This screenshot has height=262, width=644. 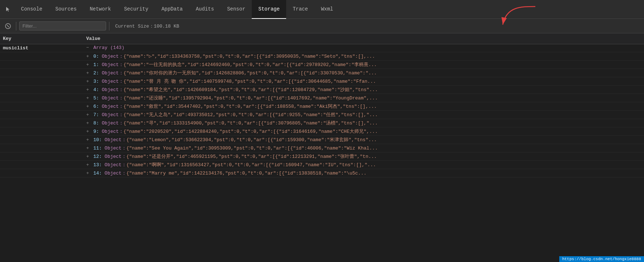 What do you see at coordinates (88, 48) in the screenshot?
I see `expand-icon: −` at bounding box center [88, 48].